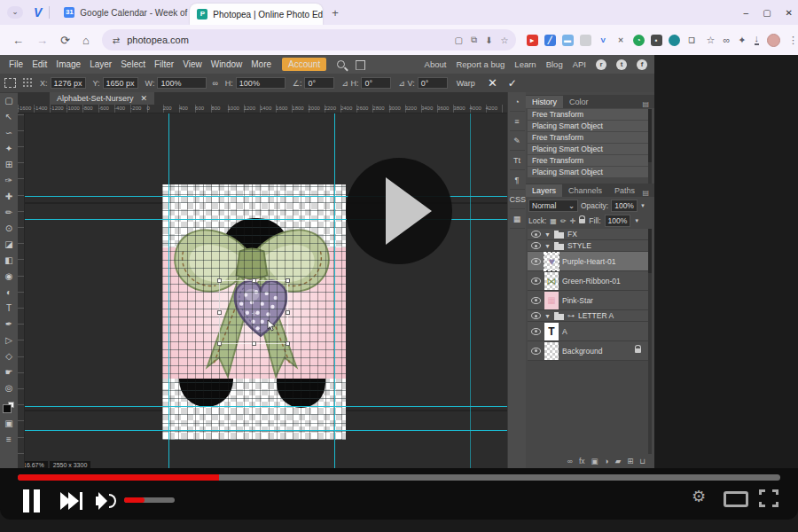  Describe the element at coordinates (9, 388) in the screenshot. I see `tool-zoom: ◎` at that location.